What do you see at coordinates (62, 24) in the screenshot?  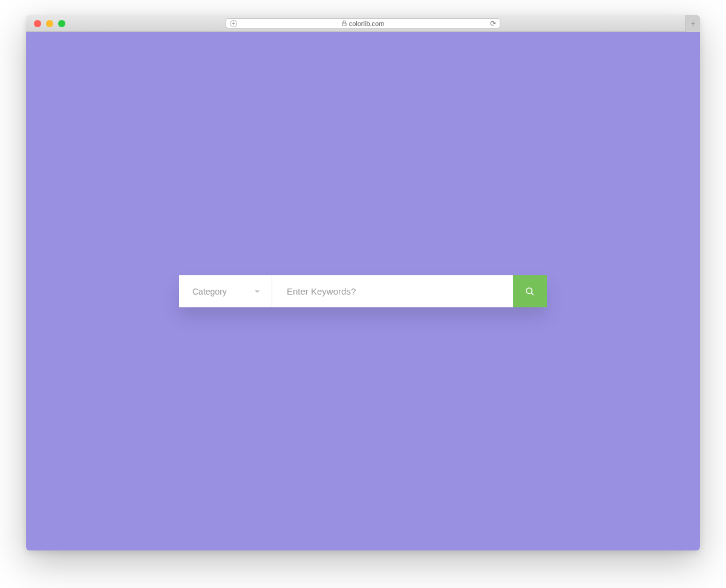 I see `window-maximize-button` at bounding box center [62, 24].